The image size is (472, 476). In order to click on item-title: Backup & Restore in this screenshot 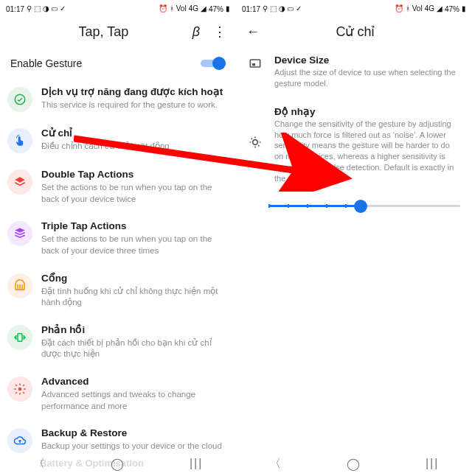, I will do `click(134, 433)`.